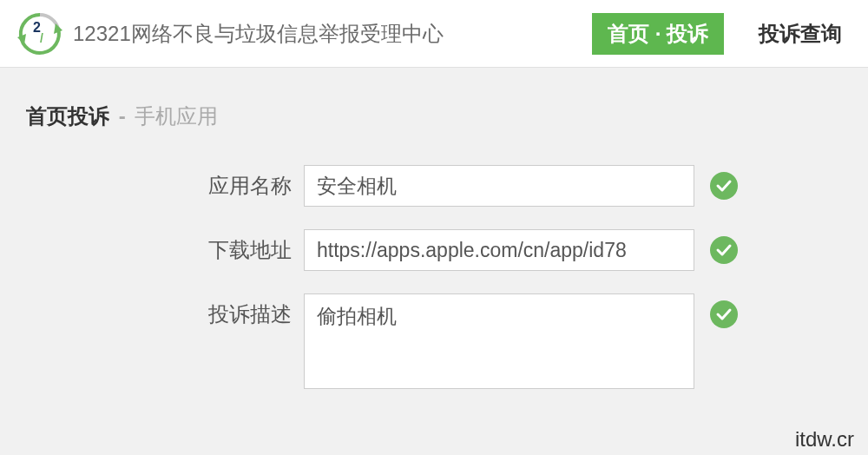 This screenshot has width=868, height=455. I want to click on download-url-label: 下载地址, so click(256, 247).